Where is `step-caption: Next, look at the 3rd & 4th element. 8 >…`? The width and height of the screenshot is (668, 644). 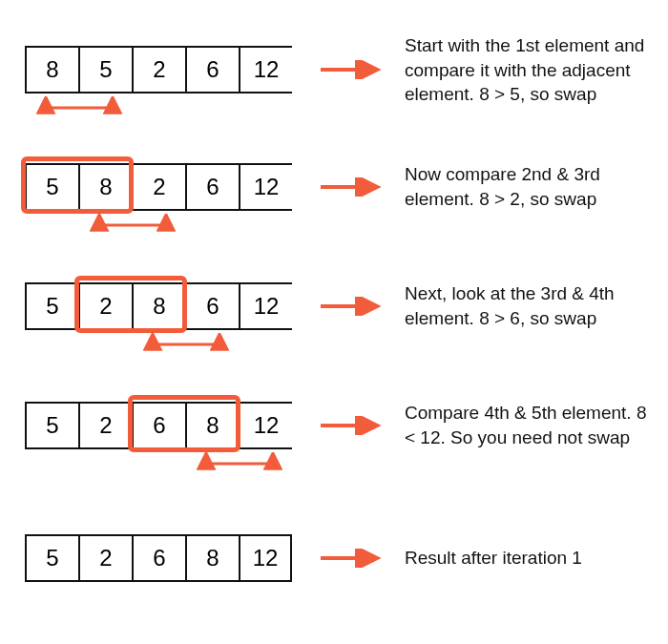 step-caption: Next, look at the 3rd & 4th element. 8 >… is located at coordinates (527, 305).